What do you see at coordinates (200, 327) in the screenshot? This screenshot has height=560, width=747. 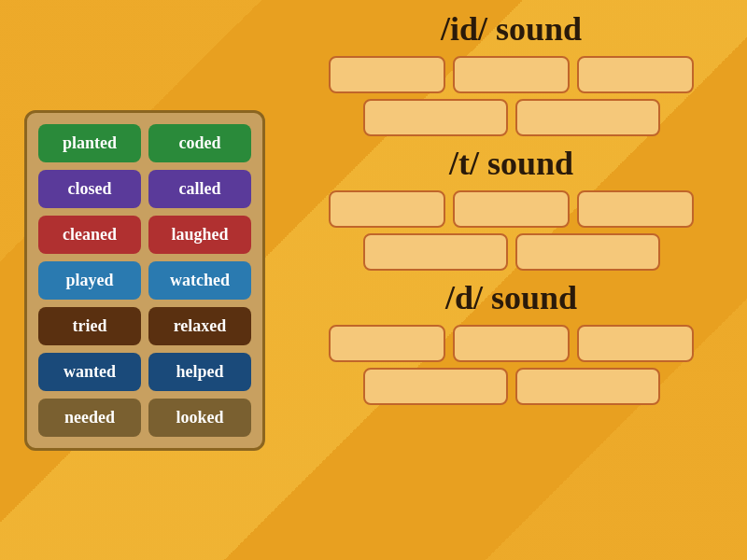 I see `word-btn-relaxed: relaxed` at bounding box center [200, 327].